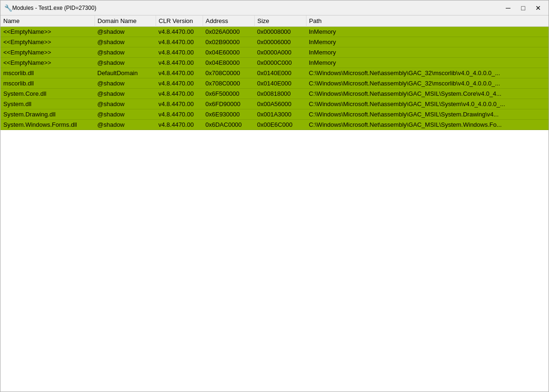  I want to click on table-row: System.Windows.Forms.dll@shadowv4.8.4470…, so click(274, 125).